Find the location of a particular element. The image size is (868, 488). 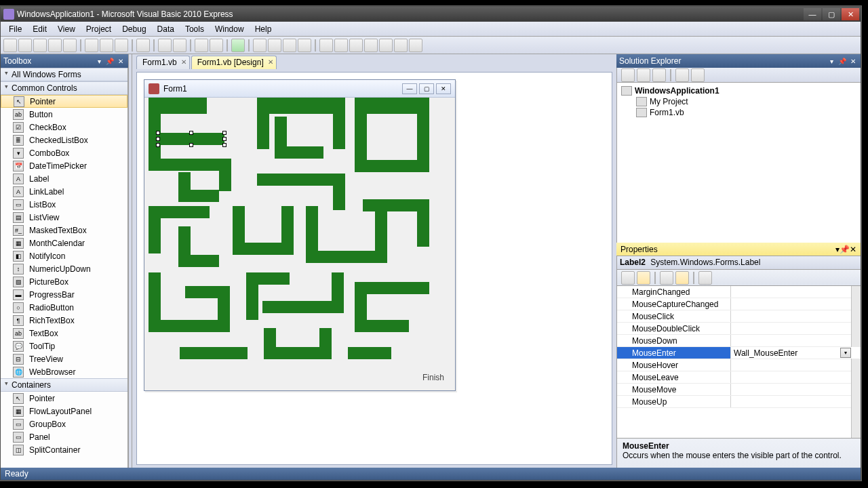

alphabetical-button is located at coordinates (644, 278).